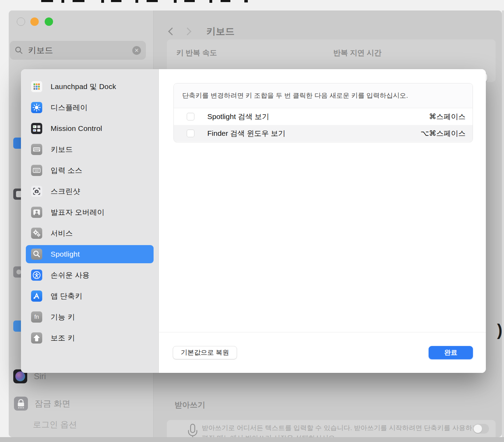 This screenshot has height=442, width=504. I want to click on sidebar-item-app-shortcuts: 앱 단축키, so click(90, 296).